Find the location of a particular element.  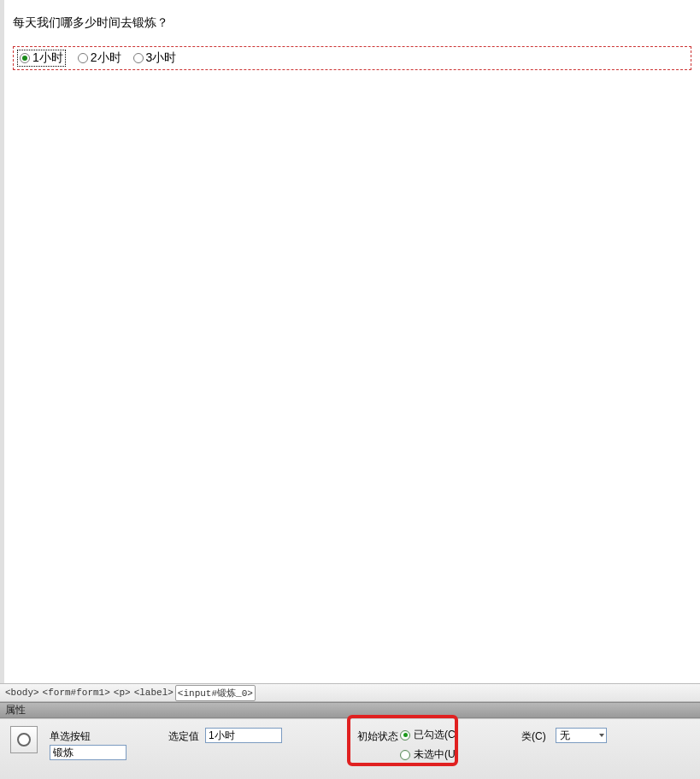

question-text: 每天我们哪多少时间去锻炼？ is located at coordinates (352, 15).